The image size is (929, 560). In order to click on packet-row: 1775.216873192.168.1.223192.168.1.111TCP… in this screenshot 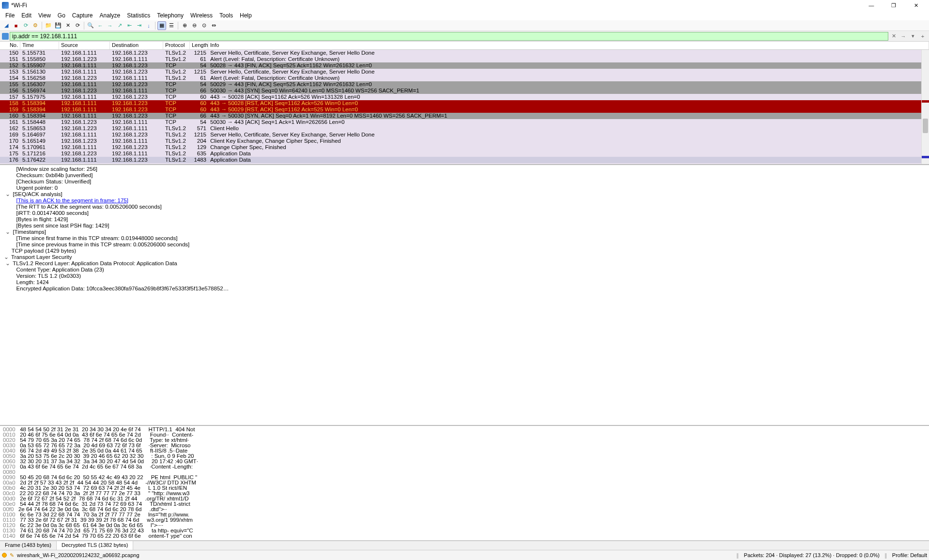, I will do `click(464, 164)`.